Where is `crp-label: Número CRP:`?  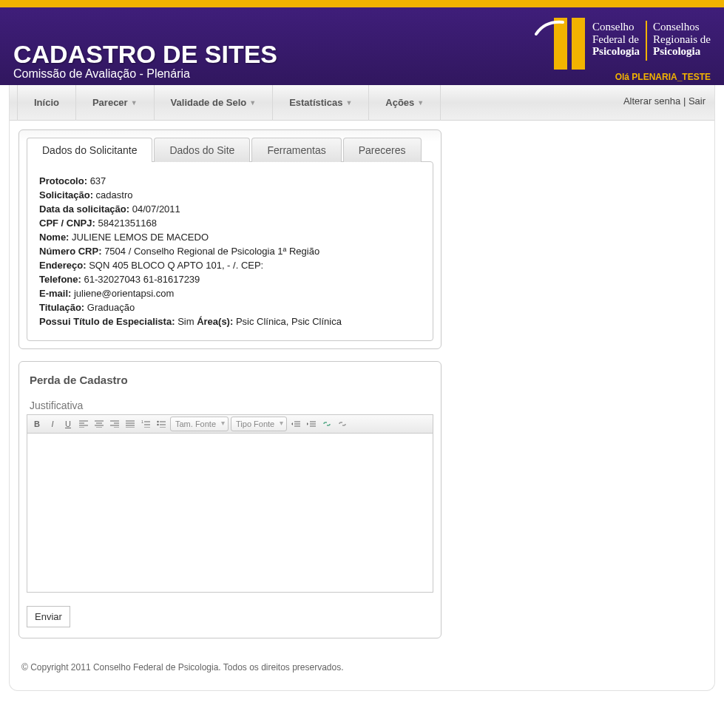 crp-label: Número CRP: is located at coordinates (71, 252).